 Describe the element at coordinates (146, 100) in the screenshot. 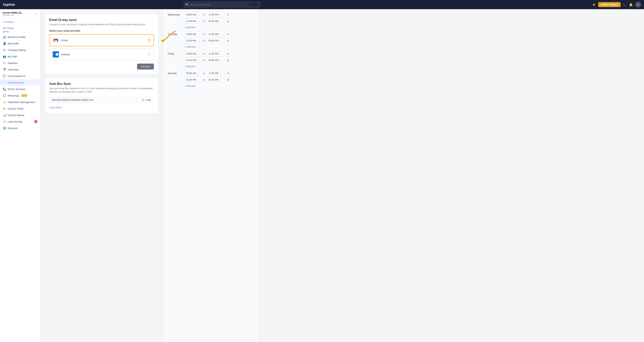

I see `copy-button: 📋 Copy` at that location.